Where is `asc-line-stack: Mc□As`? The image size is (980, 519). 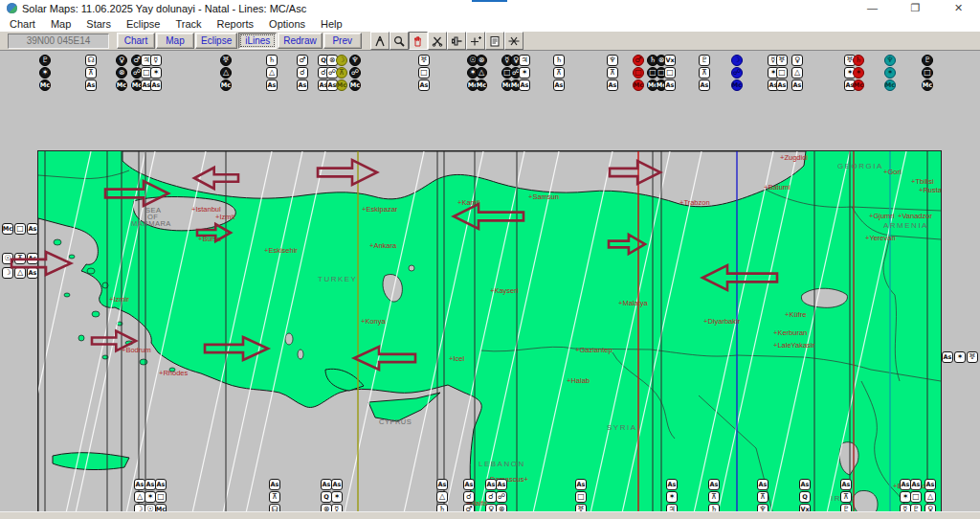 asc-line-stack: Mc□As is located at coordinates (20, 229).